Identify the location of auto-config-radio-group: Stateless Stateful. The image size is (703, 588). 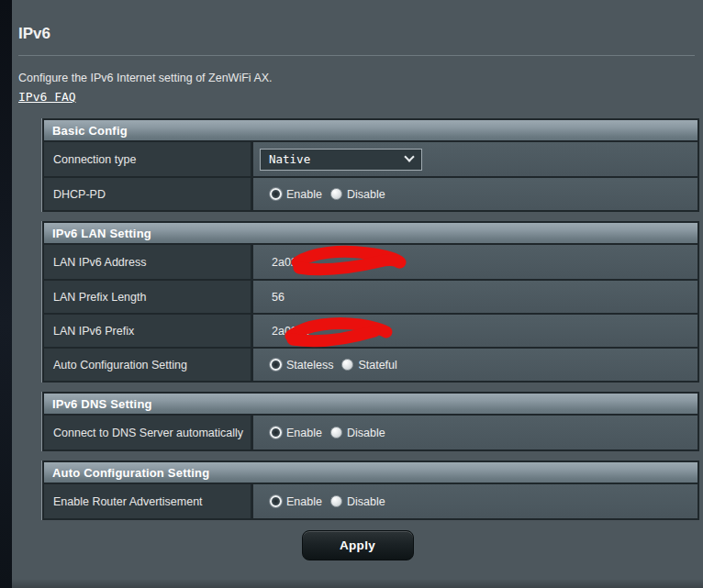
(334, 365).